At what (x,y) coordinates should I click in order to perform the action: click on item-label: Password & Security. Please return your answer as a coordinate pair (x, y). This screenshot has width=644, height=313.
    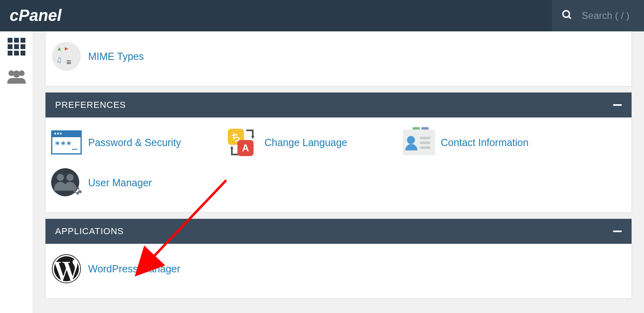
    Looking at the image, I should click on (134, 142).